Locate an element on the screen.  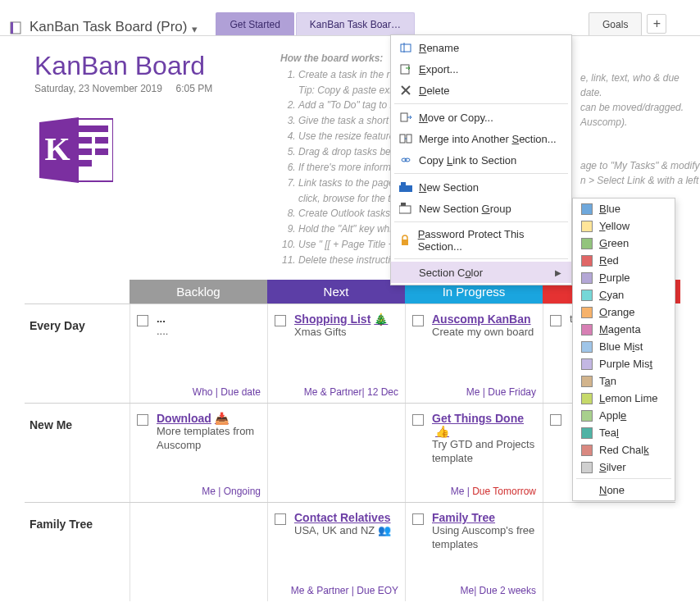
menu-item-new-section: New Section is located at coordinates (481, 187).